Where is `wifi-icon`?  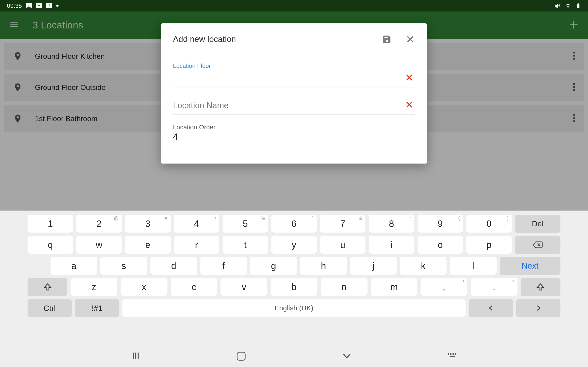 wifi-icon is located at coordinates (568, 6).